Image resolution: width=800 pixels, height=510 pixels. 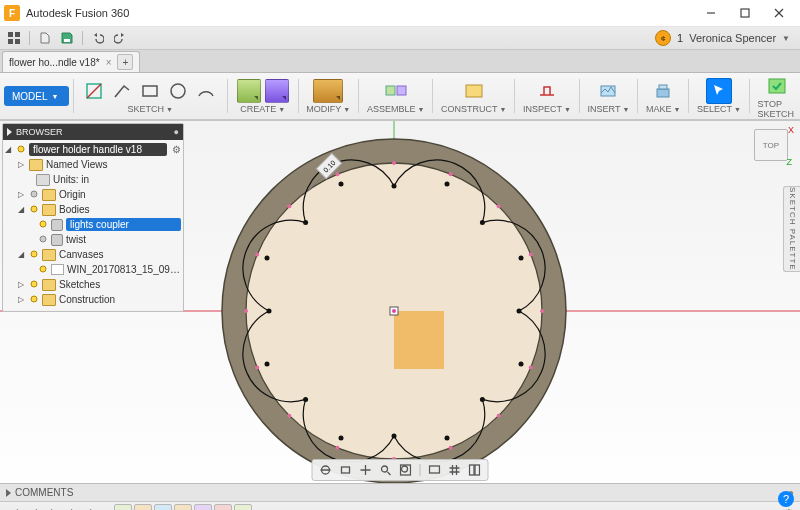 I want to click on tree-canvas-item: WIN_20170813_15_09_39_Pro, so click(x=93, y=270).